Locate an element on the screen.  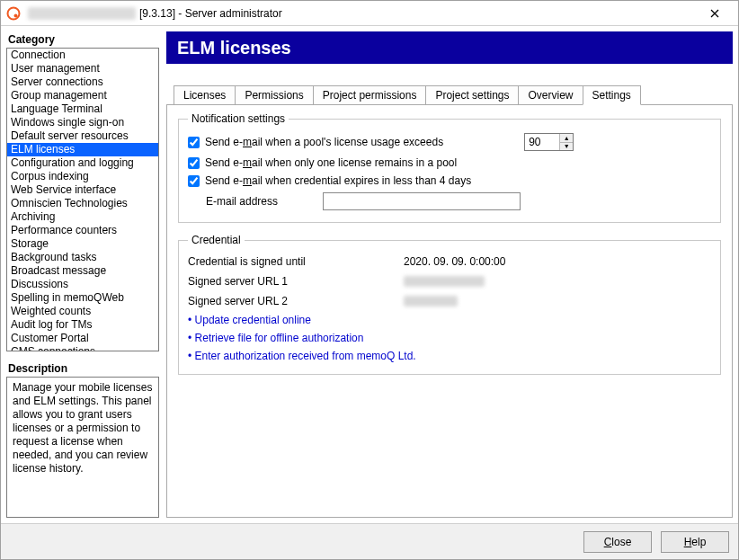
sidebar-item: Customer Portal is located at coordinates (83, 338).